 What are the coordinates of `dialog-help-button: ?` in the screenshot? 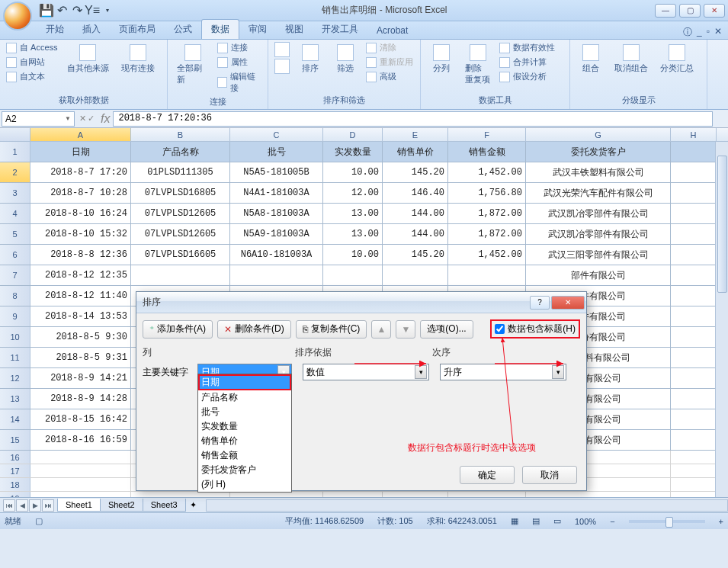 It's located at (540, 303).